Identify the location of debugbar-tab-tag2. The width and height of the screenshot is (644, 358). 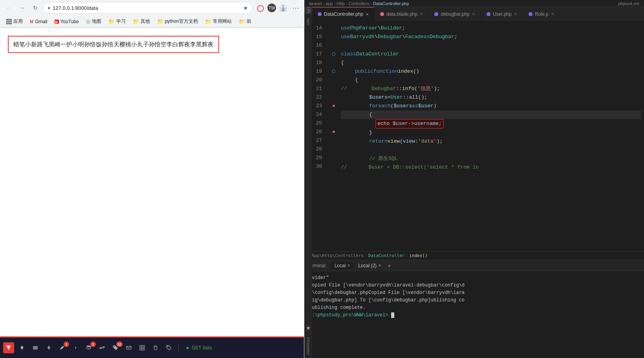
(169, 348).